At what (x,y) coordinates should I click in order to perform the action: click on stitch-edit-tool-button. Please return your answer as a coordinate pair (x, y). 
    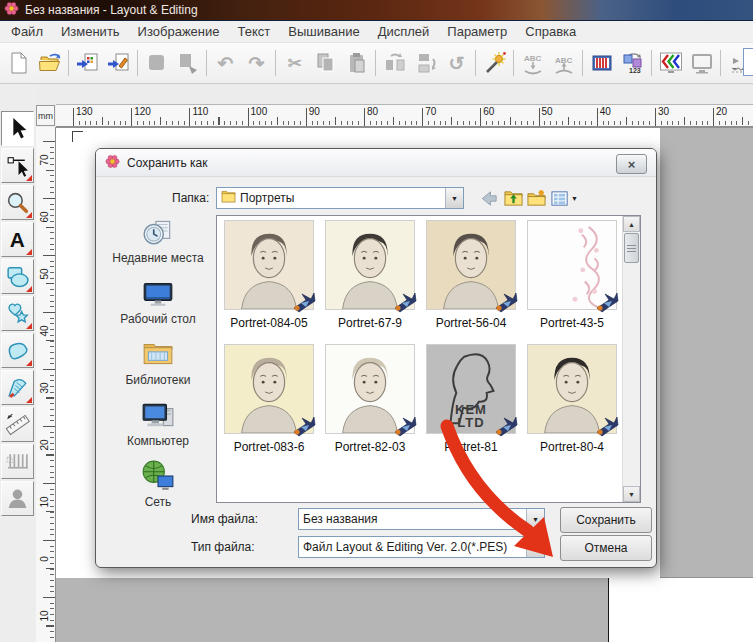
    Looking at the image, I should click on (18, 462).